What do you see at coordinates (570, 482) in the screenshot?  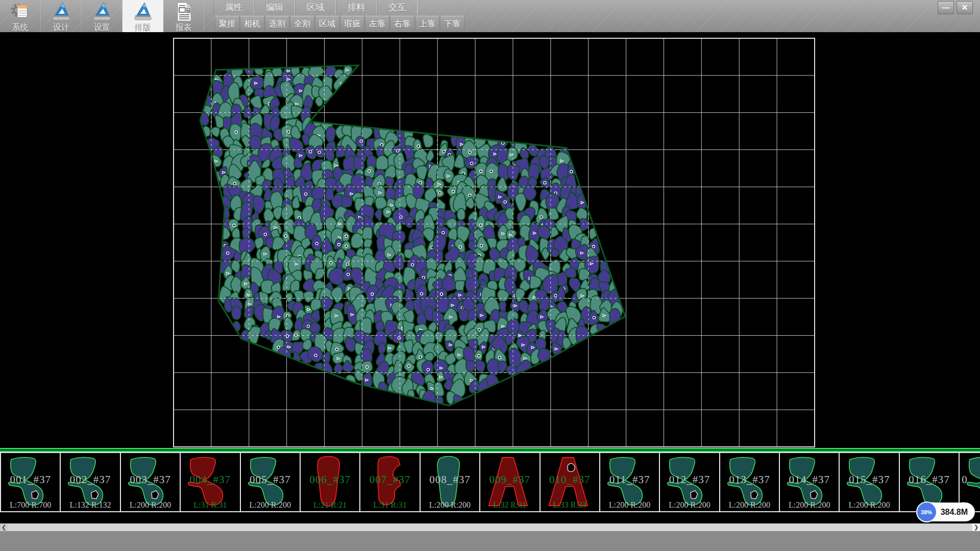 I see `part-thumbnail-10: 010_#37L:33 R:33` at bounding box center [570, 482].